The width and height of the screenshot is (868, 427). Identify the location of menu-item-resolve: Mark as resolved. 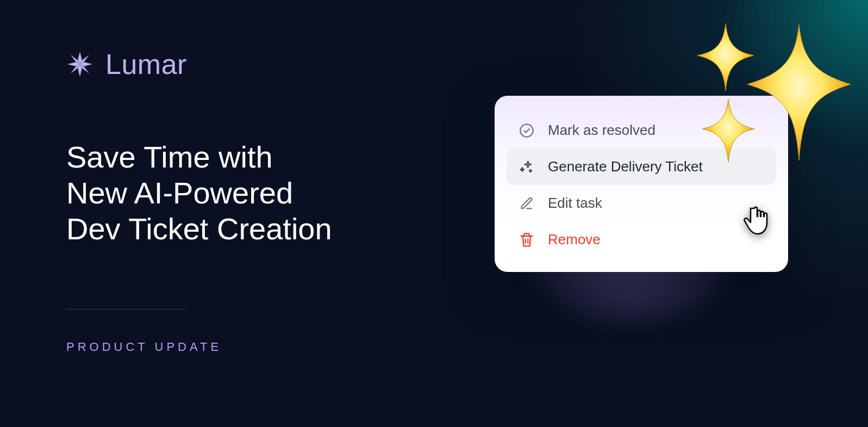
(641, 131).